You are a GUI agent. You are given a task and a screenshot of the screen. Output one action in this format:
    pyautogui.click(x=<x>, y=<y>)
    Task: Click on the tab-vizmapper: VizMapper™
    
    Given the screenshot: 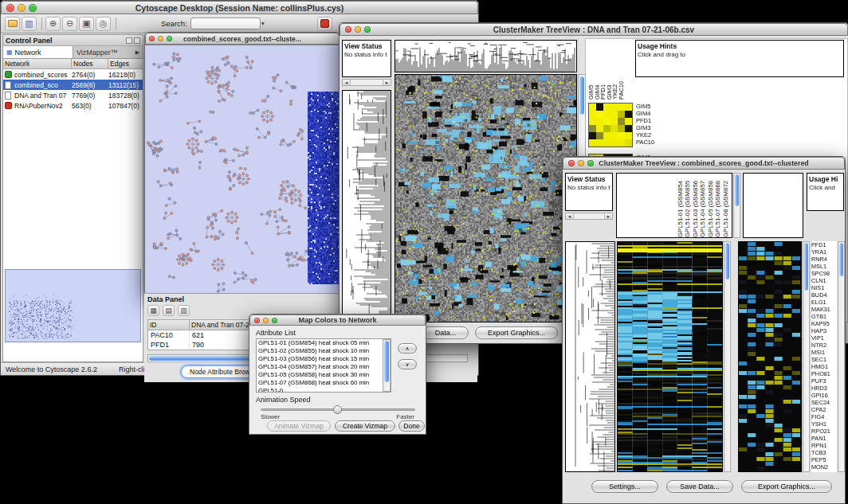 What is the action you would take?
    pyautogui.click(x=103, y=53)
    